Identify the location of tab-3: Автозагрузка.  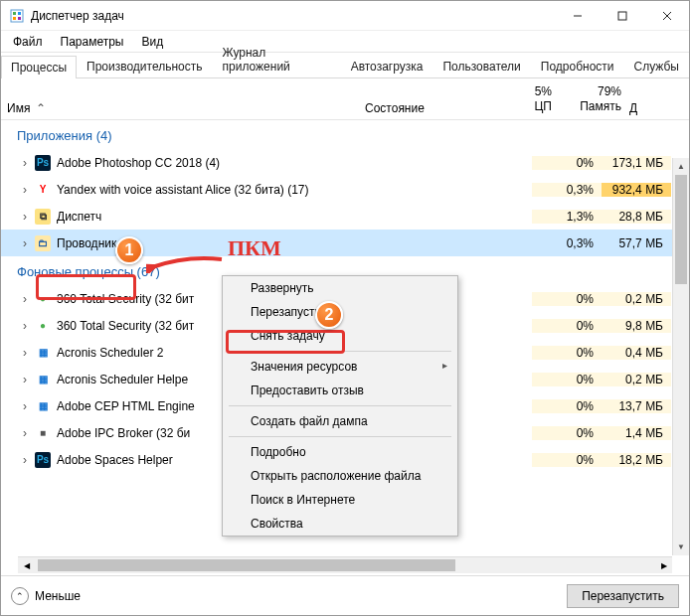
(388, 66).